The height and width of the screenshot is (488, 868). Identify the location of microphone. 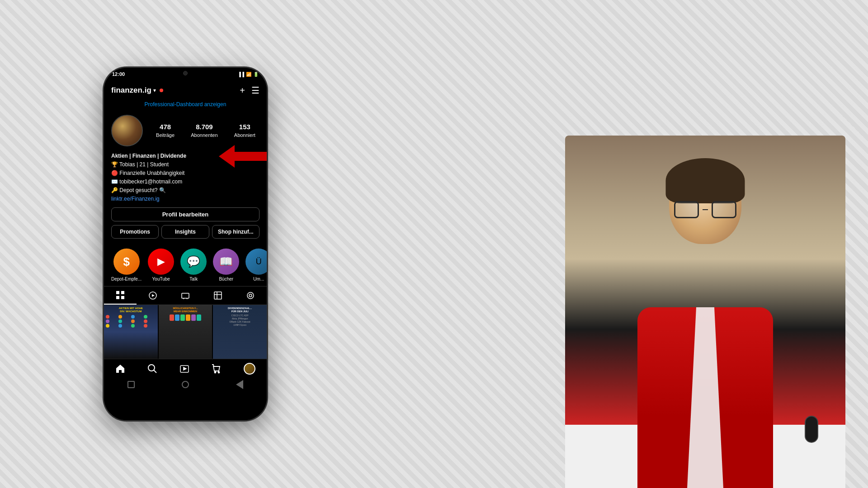
(811, 429).